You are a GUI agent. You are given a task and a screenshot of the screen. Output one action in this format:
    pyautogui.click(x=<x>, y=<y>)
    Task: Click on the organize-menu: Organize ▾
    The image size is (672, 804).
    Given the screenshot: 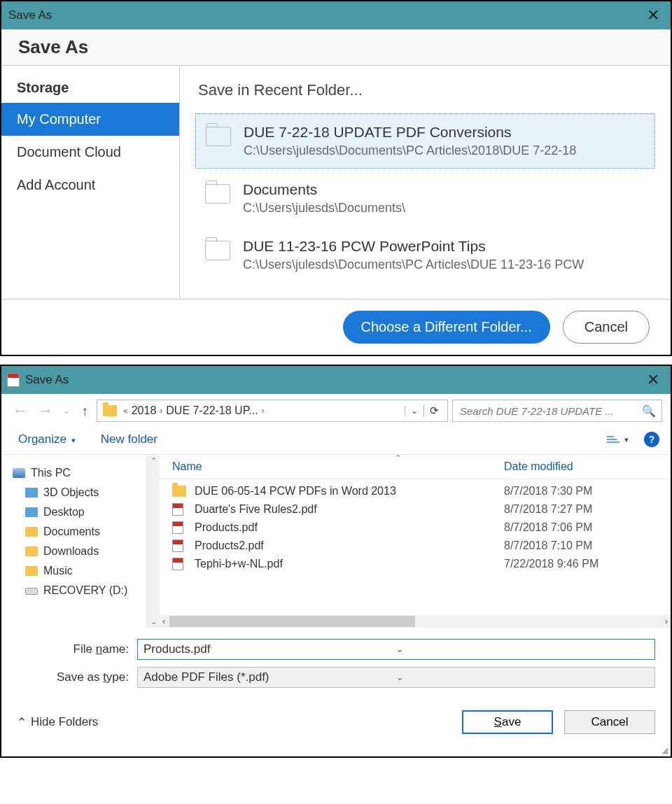 What is the action you would take?
    pyautogui.click(x=47, y=439)
    